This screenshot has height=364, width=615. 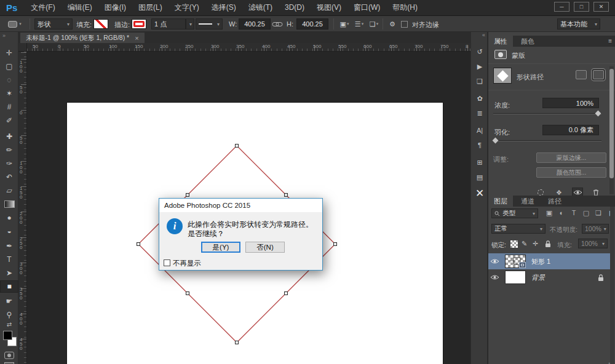 What do you see at coordinates (405, 25) in the screenshot?
I see `align-edges-checkbox` at bounding box center [405, 25].